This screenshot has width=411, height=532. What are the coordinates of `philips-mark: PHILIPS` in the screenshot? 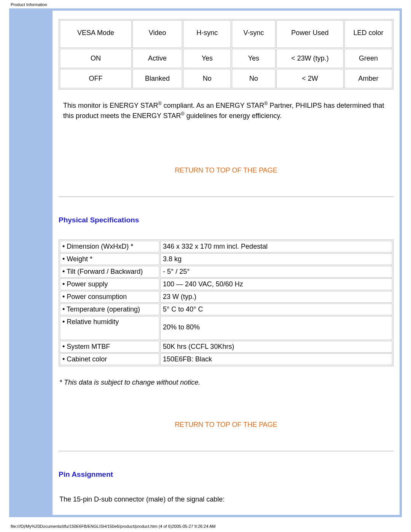 It's located at (308, 105).